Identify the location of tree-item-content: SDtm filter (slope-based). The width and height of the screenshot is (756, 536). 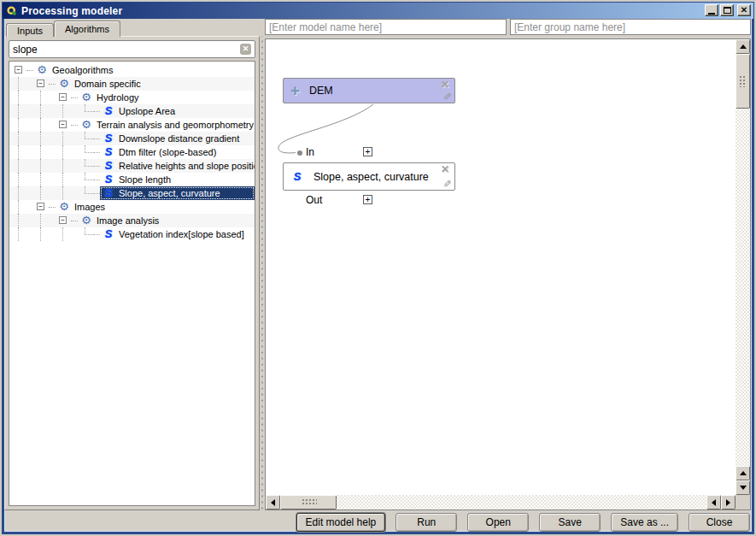
(178, 152).